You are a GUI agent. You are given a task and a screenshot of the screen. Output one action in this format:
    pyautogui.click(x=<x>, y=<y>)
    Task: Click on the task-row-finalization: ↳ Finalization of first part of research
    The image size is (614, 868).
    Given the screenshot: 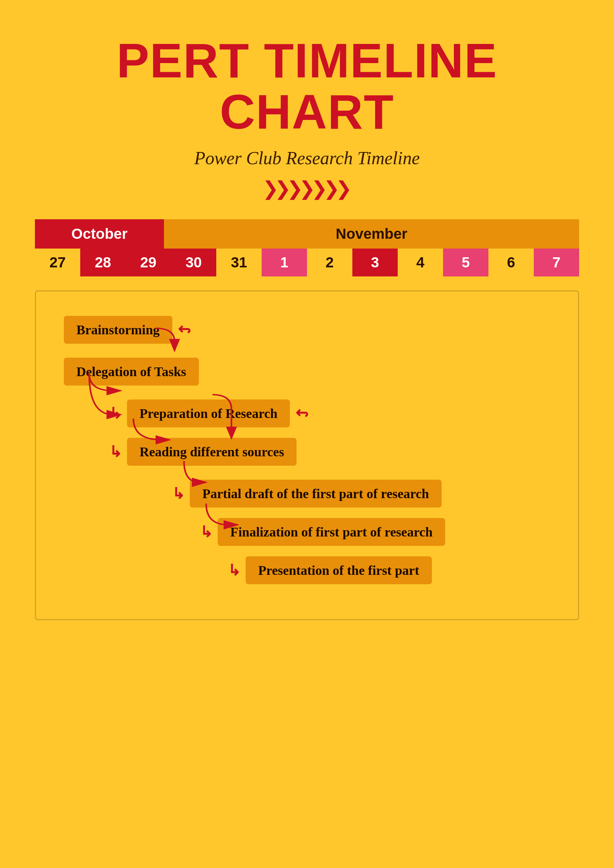 What is the action you would take?
    pyautogui.click(x=311, y=532)
    